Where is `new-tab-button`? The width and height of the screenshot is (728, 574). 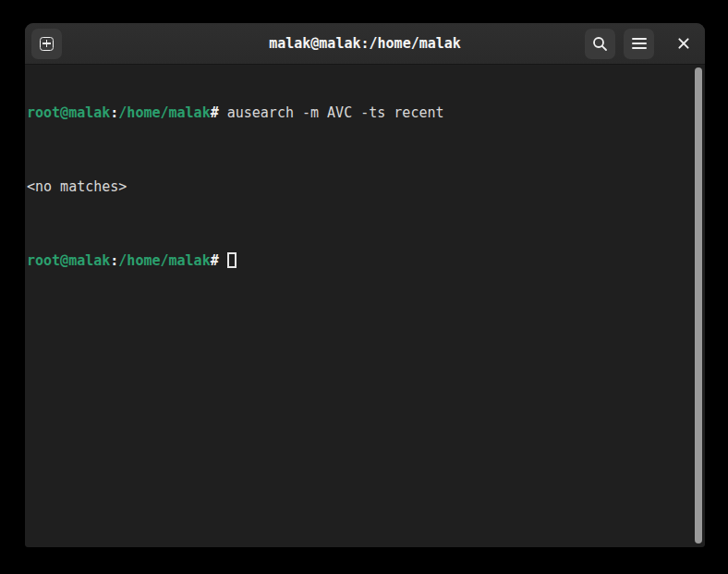
new-tab-button is located at coordinates (46, 44).